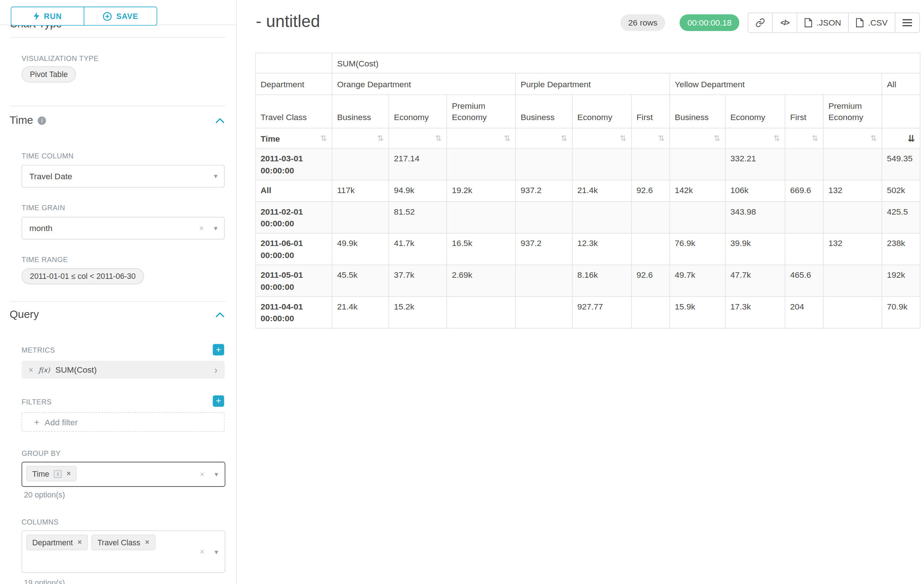  What do you see at coordinates (294, 313) in the screenshot?
I see `pivot-row-header: 2011-04-01 00:00:00` at bounding box center [294, 313].